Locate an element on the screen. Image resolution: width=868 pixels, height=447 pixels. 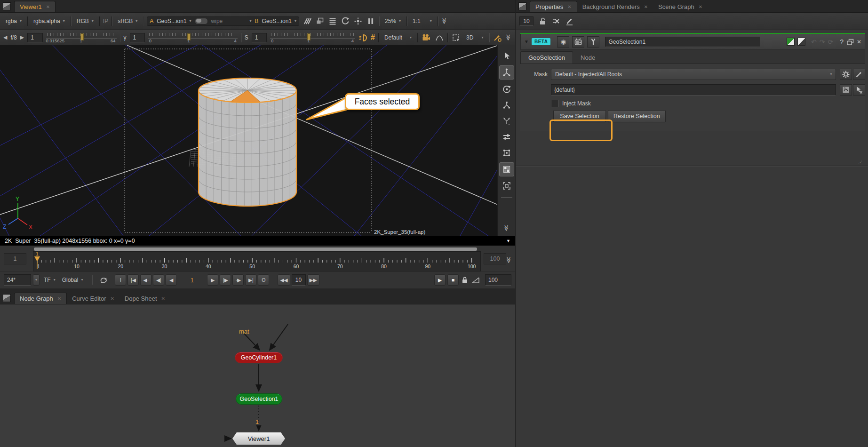
help-icon: ? is located at coordinates (842, 42).